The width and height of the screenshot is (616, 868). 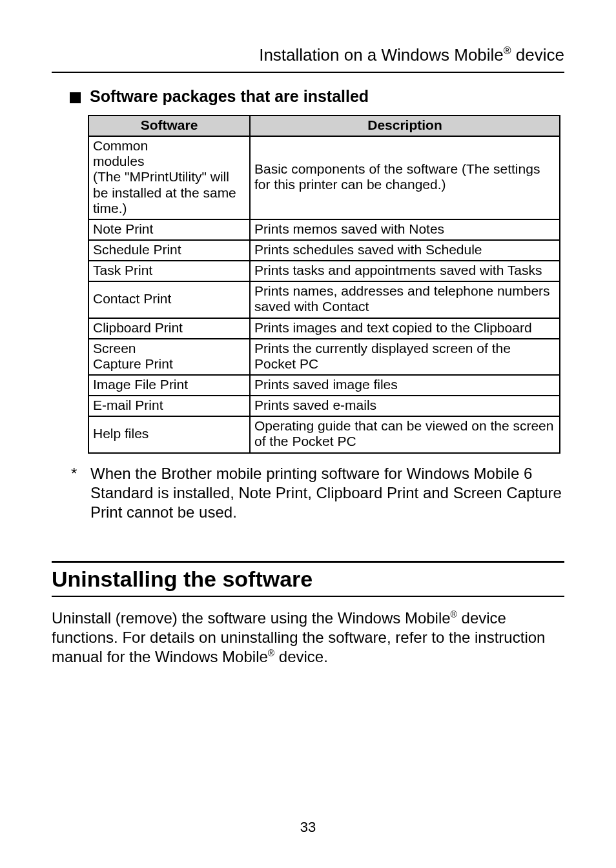 What do you see at coordinates (308, 72) in the screenshot?
I see `header-rule` at bounding box center [308, 72].